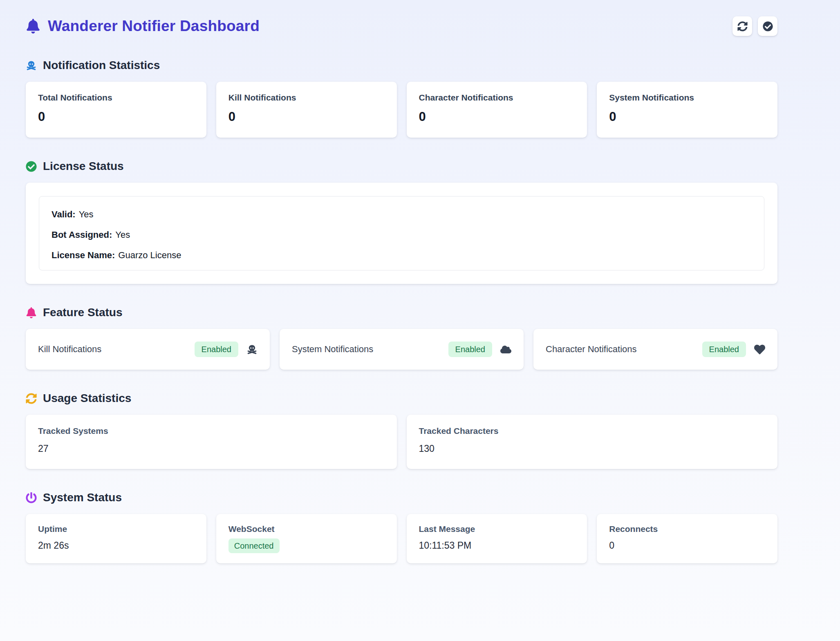 This screenshot has width=840, height=641. Describe the element at coordinates (101, 65) in the screenshot. I see `section-title: Notification Statistics` at that location.